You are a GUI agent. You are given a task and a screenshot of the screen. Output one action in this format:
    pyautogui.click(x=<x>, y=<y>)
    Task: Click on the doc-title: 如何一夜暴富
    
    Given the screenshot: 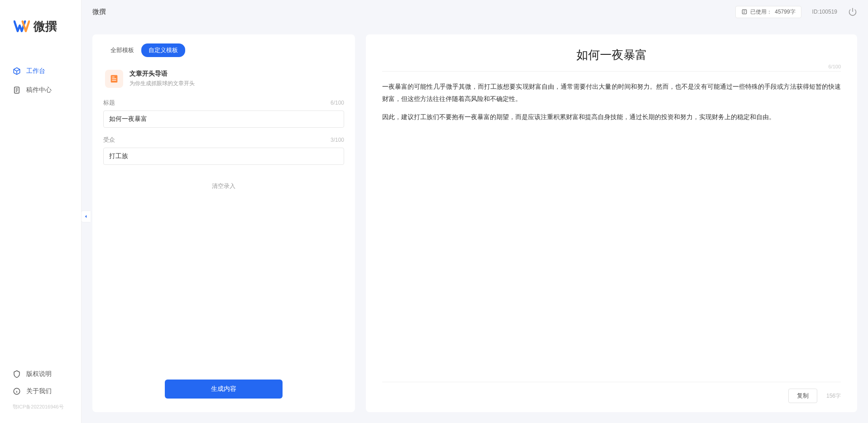 What is the action you would take?
    pyautogui.click(x=611, y=55)
    